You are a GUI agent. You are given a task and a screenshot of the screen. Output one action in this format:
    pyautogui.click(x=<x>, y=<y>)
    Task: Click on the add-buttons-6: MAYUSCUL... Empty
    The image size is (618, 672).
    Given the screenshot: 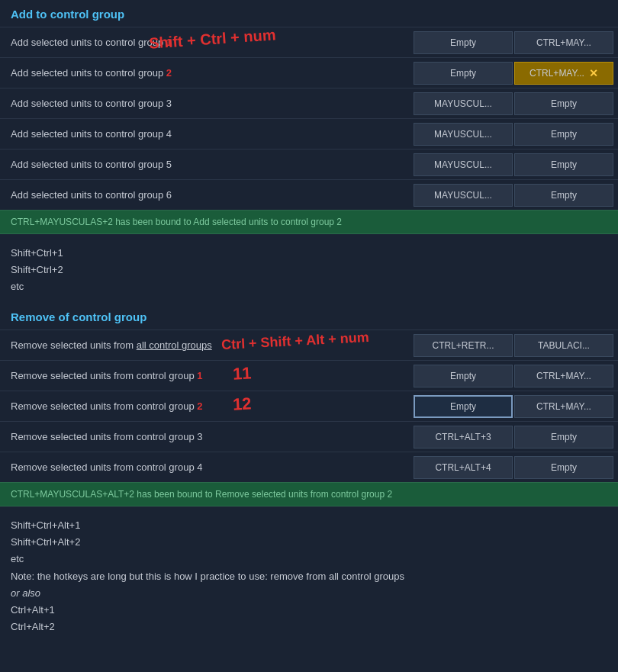 What is the action you would take?
    pyautogui.click(x=516, y=195)
    